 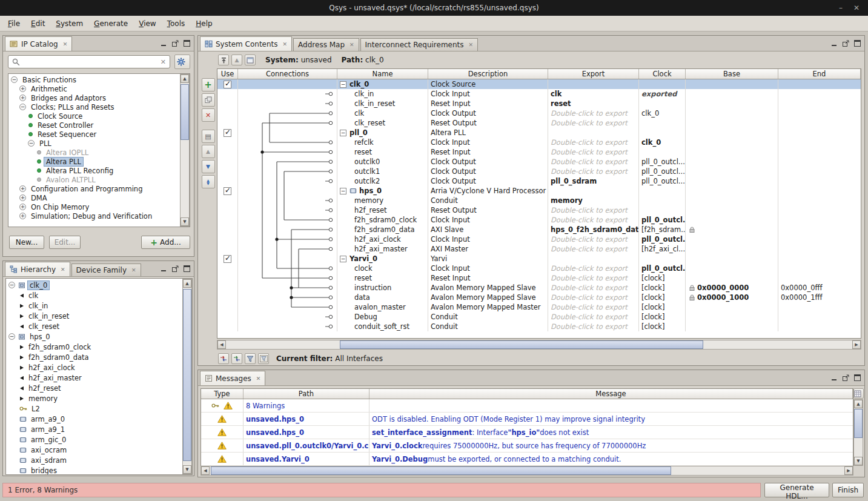 What do you see at coordinates (99, 399) in the screenshot?
I see `hierarchy-item-memory: memory` at bounding box center [99, 399].